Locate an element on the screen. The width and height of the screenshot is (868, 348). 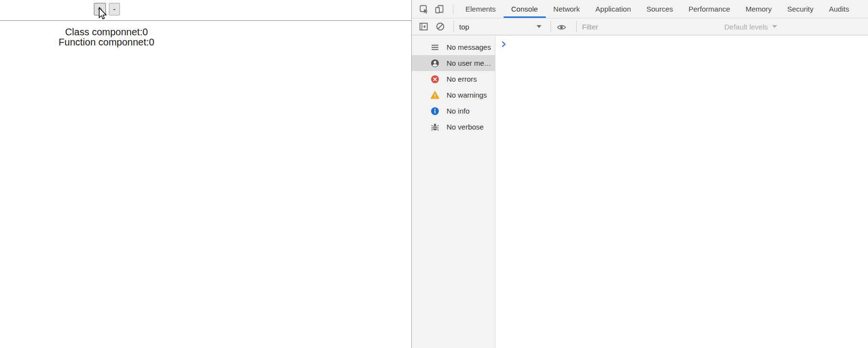
devtools-tabbar: Elements Console Network Application Sou… is located at coordinates (640, 9).